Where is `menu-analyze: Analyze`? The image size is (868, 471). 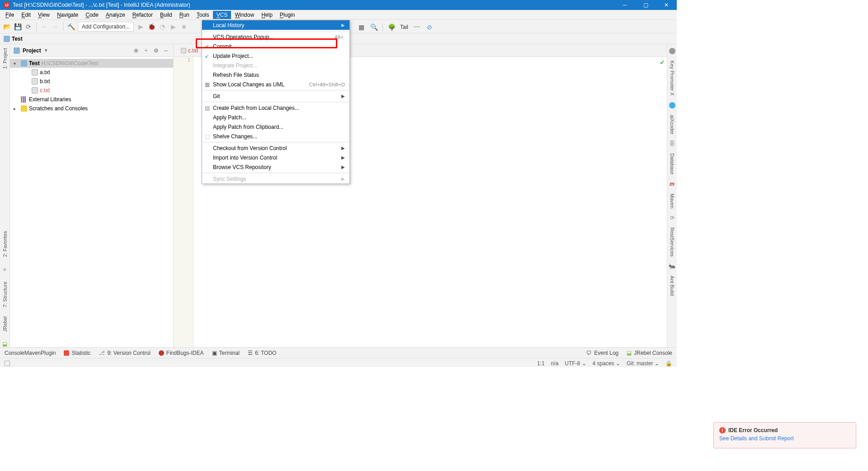
menu-analyze: Analyze is located at coordinates (116, 15).